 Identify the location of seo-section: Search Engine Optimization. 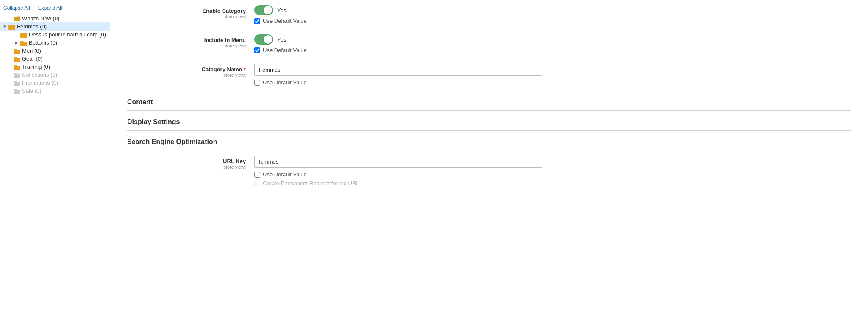
(489, 141).